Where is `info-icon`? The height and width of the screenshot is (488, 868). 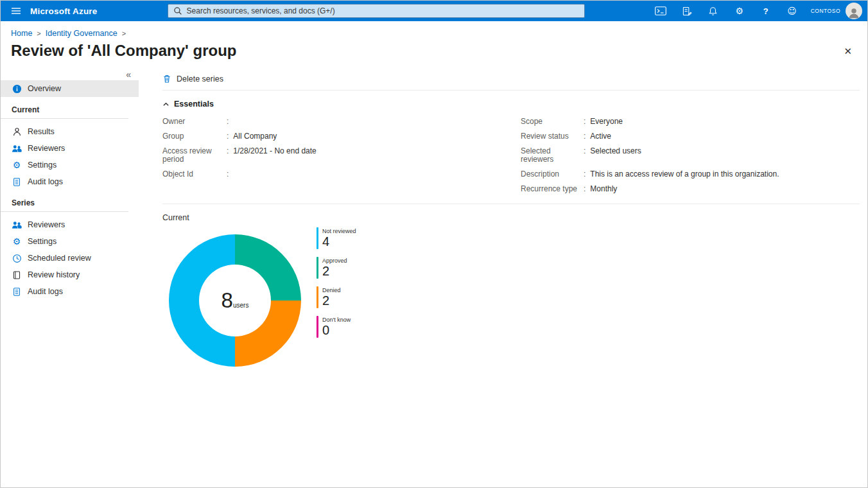 info-icon is located at coordinates (17, 89).